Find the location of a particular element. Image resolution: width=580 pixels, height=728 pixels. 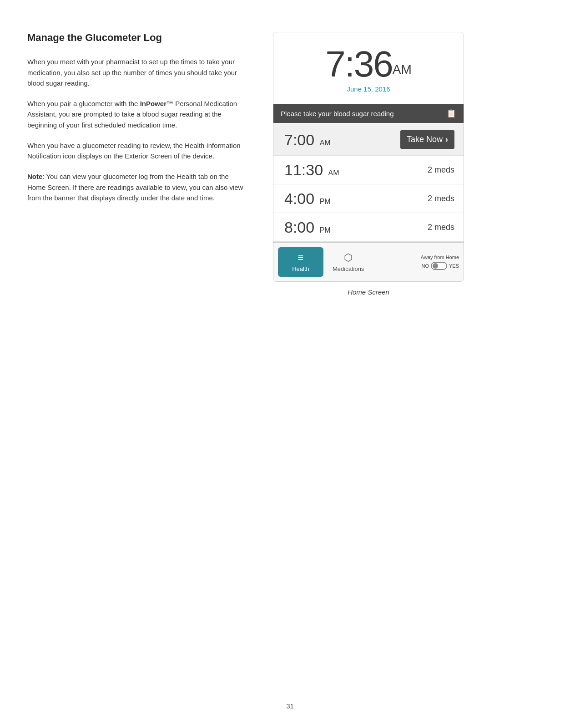

nav-tab-medications: ⬡ Medications is located at coordinates (348, 262).